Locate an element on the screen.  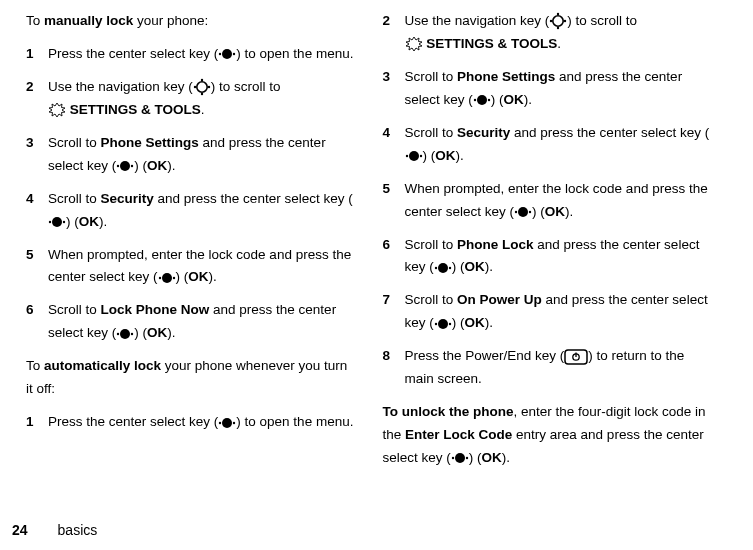
step: 3 Scroll to Phone Settings and press the… is located at coordinates (548, 89).